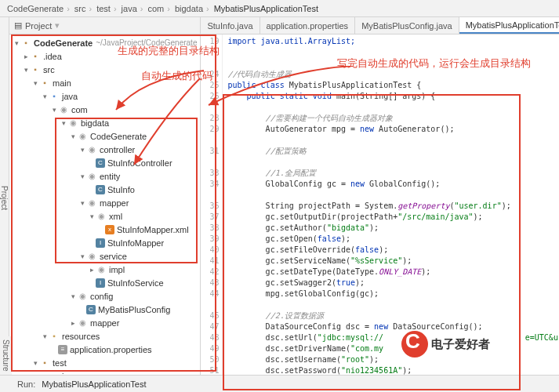  What do you see at coordinates (83, 9) in the screenshot?
I see `crumb: src` at bounding box center [83, 9].